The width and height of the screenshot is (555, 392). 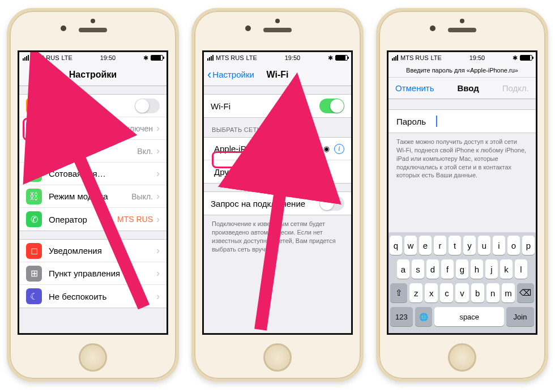 What do you see at coordinates (278, 172) in the screenshot?
I see `row-other-network: Другая…` at bounding box center [278, 172].